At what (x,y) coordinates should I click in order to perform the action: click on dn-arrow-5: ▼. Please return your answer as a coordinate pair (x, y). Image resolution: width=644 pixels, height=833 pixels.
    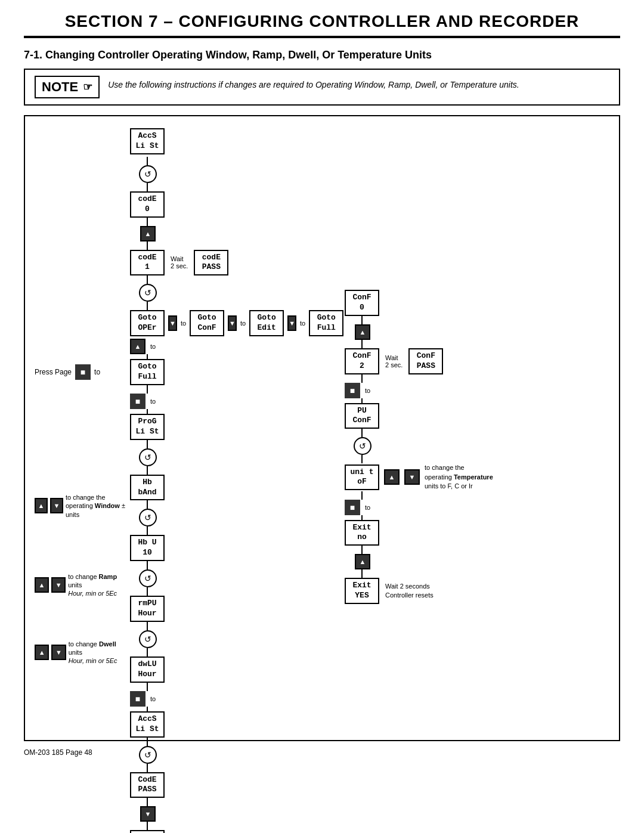
    Looking at the image, I should click on (148, 814).